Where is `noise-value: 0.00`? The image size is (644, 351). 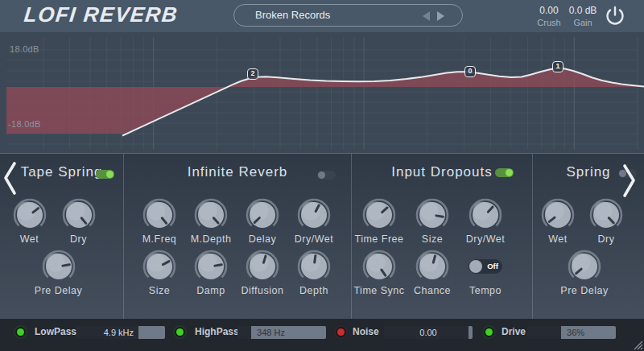 noise-value: 0.00 is located at coordinates (428, 332).